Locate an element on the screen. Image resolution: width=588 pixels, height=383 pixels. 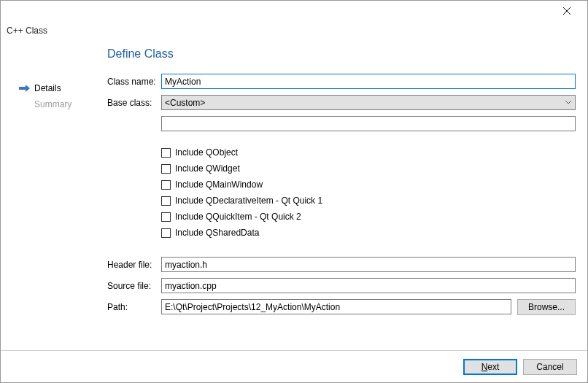
cancel-button: Cancel is located at coordinates (550, 367).